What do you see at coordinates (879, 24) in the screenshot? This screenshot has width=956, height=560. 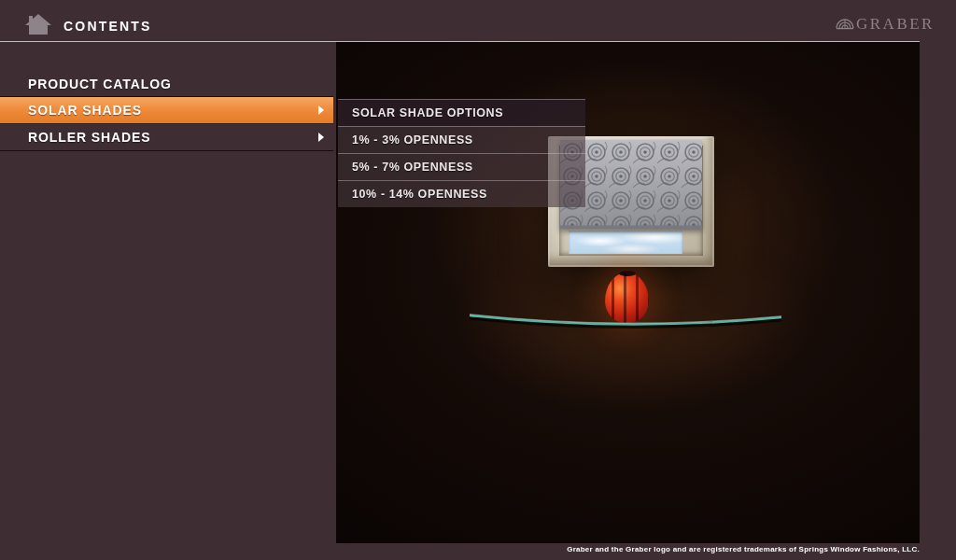 I see `brand-logo: GRABER` at bounding box center [879, 24].